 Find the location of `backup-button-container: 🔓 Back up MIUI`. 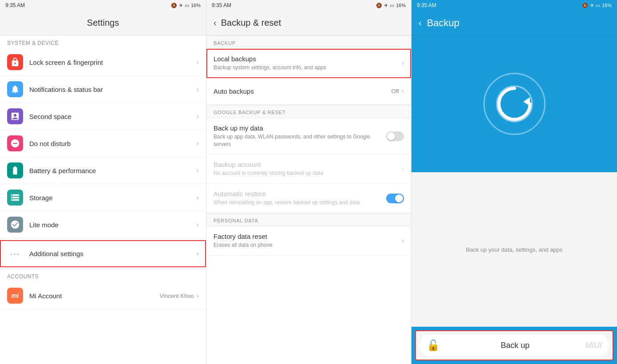

backup-button-container: 🔓 Back up MIUI is located at coordinates (514, 345).